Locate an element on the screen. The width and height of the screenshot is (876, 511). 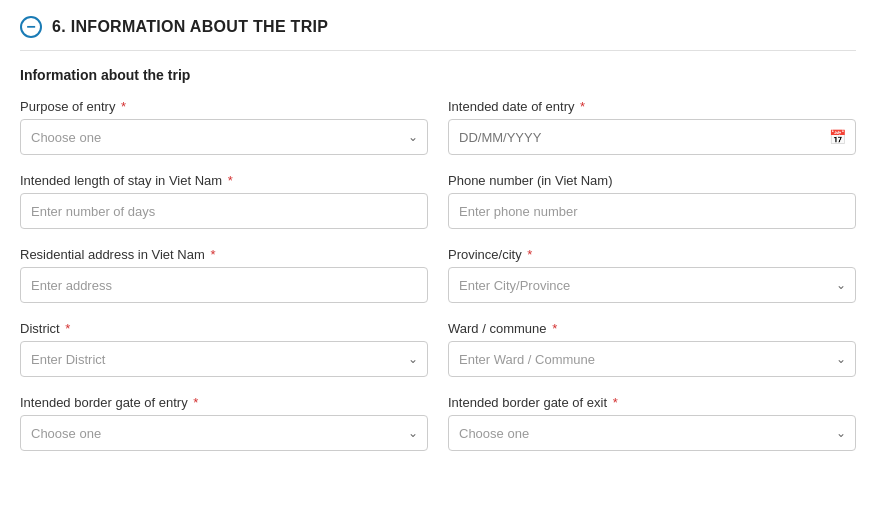
phone-number-input is located at coordinates (652, 211).